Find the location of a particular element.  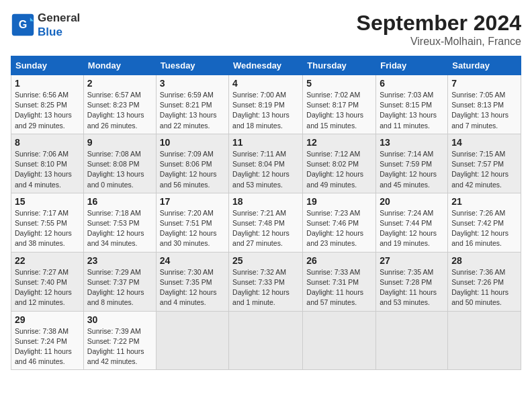

day-number: 2 is located at coordinates (120, 83).